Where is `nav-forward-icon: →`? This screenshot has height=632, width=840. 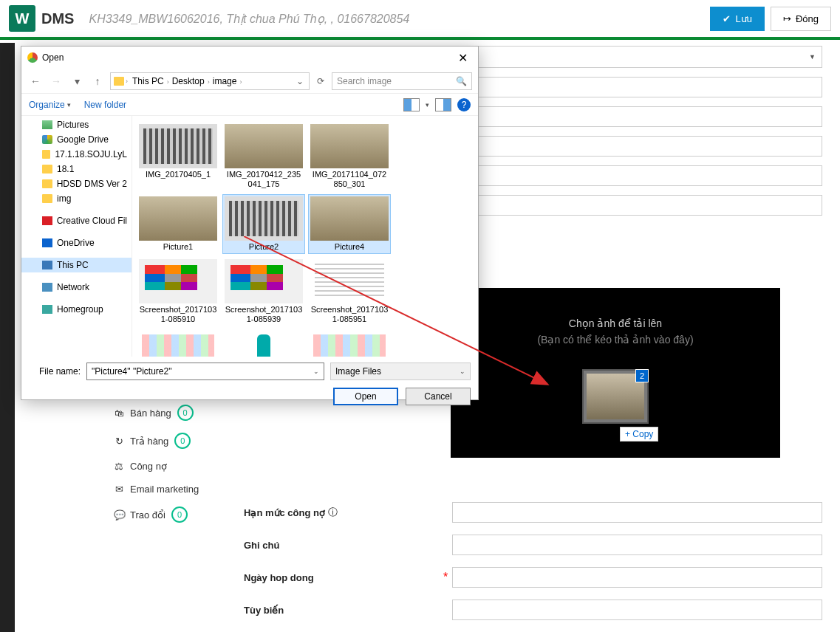
nav-forward-icon: → is located at coordinates (56, 81).